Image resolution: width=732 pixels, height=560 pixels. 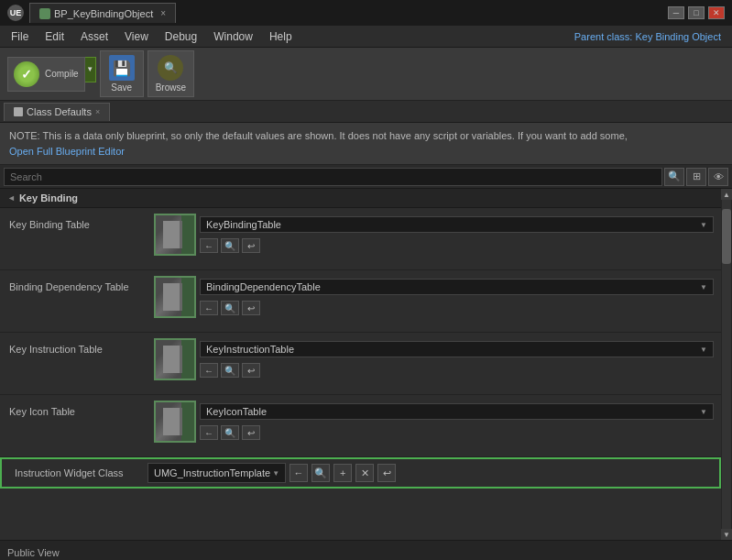 I want to click on compile-icon: ✓, so click(x=27, y=74).